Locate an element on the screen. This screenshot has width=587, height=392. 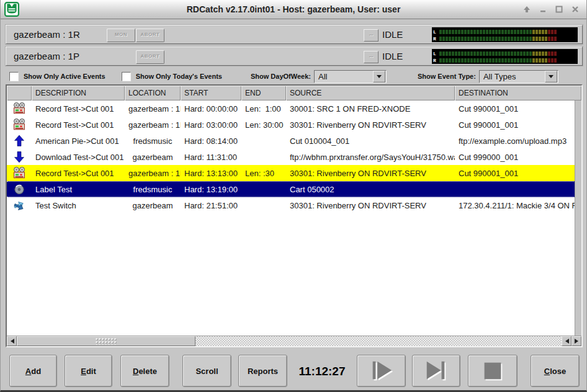
column-header-description: DESCRIPTION is located at coordinates (78, 93).